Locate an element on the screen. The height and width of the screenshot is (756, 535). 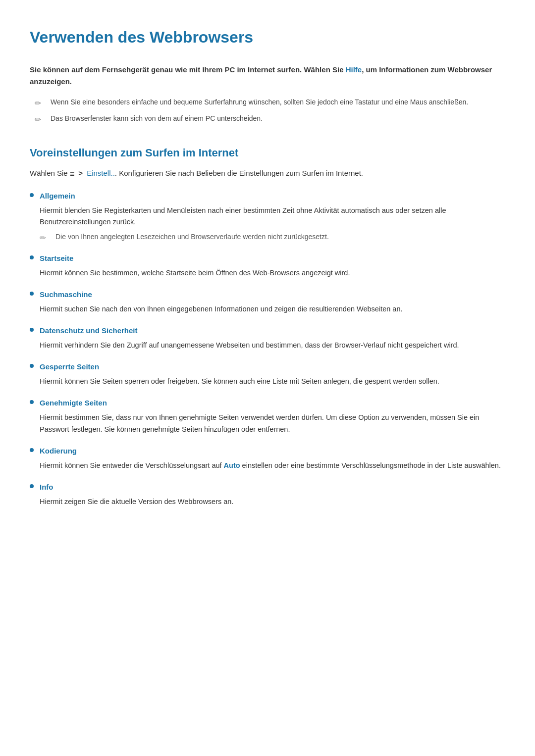
einstell-link: Einstell.. is located at coordinates (101, 173).